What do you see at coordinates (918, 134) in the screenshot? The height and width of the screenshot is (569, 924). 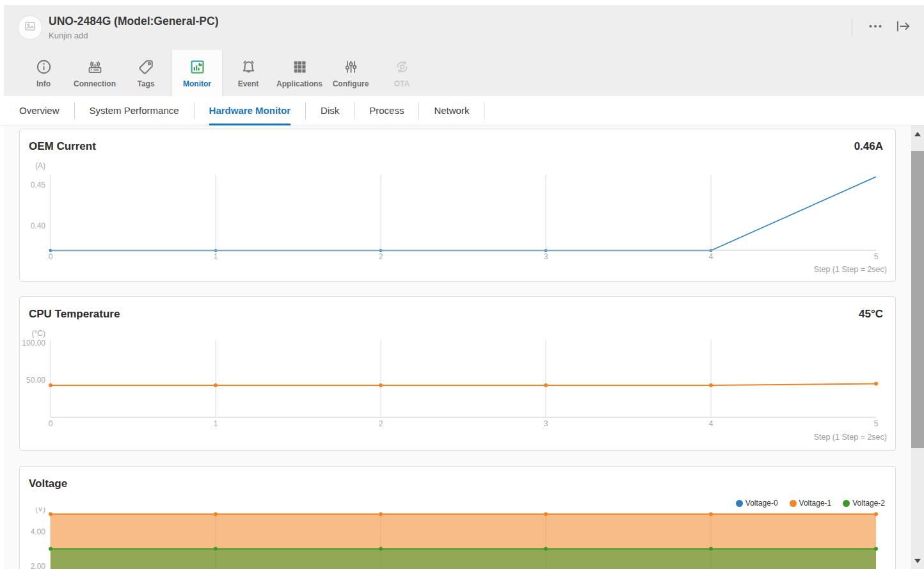 I see `arrow-up-icon` at bounding box center [918, 134].